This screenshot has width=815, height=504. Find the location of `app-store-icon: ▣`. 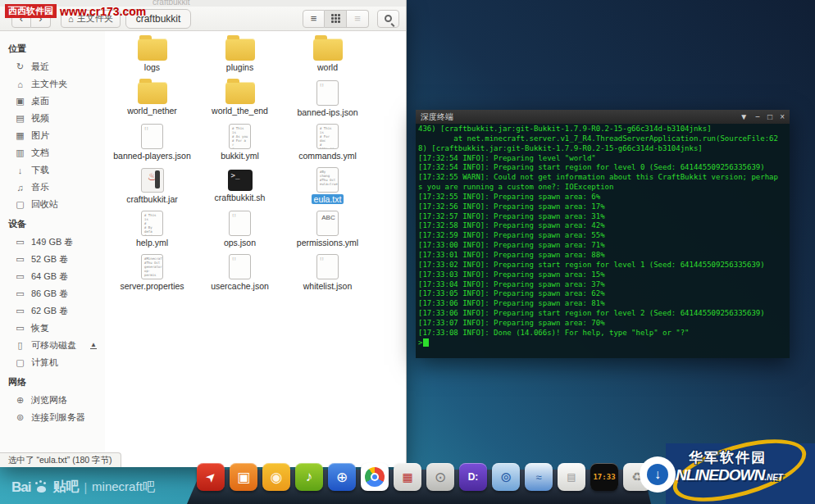

app-store-icon: ▣ is located at coordinates (244, 477).